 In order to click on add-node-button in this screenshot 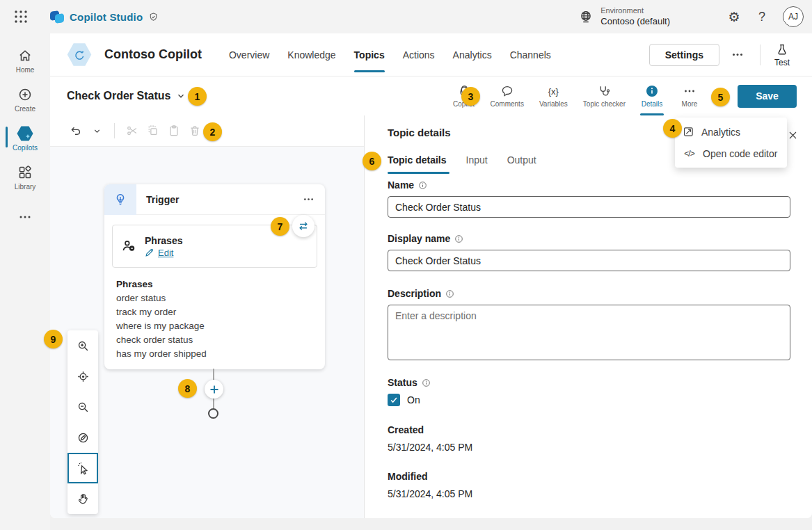, I will do `click(214, 390)`.